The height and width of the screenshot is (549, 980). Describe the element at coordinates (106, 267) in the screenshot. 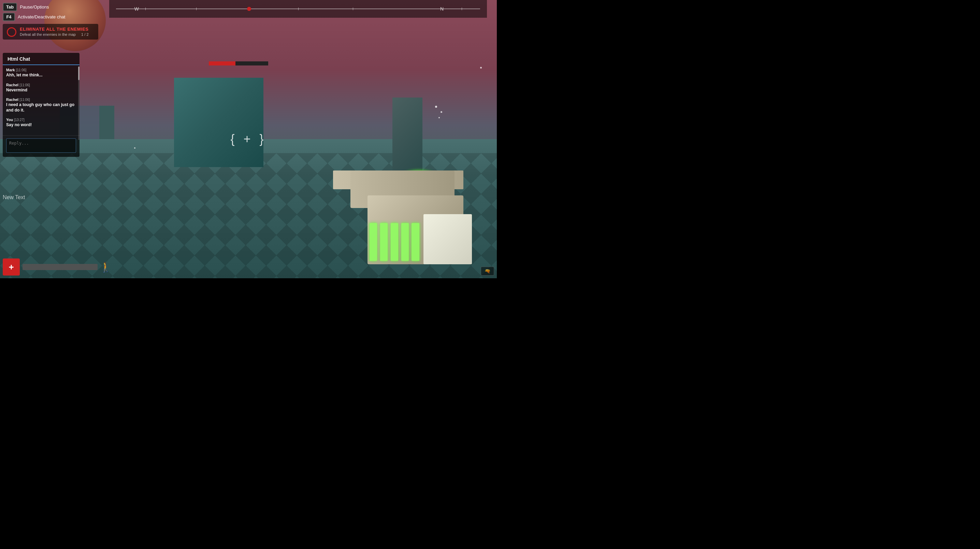

I see `character-icon: 🚶` at that location.